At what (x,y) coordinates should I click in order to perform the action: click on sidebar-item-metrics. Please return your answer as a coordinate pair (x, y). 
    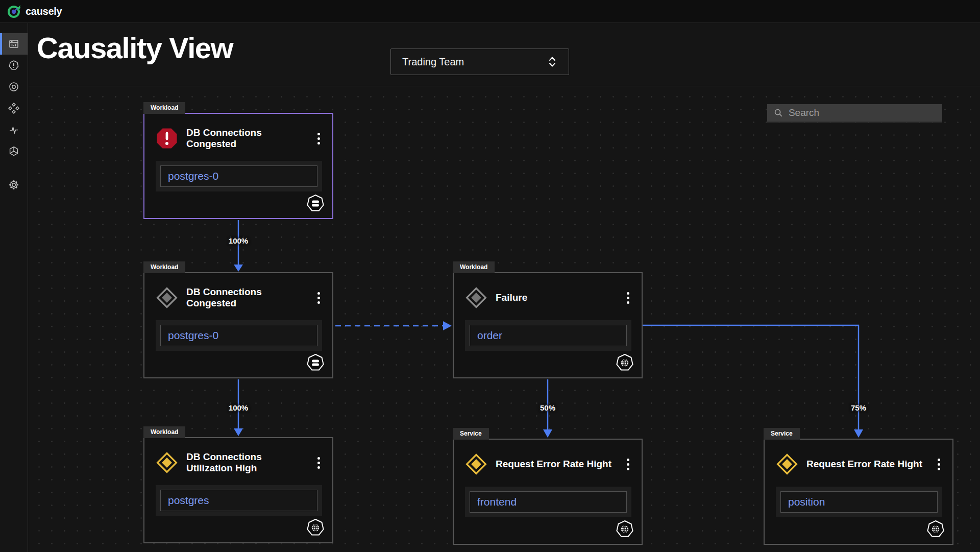
    Looking at the image, I should click on (14, 130).